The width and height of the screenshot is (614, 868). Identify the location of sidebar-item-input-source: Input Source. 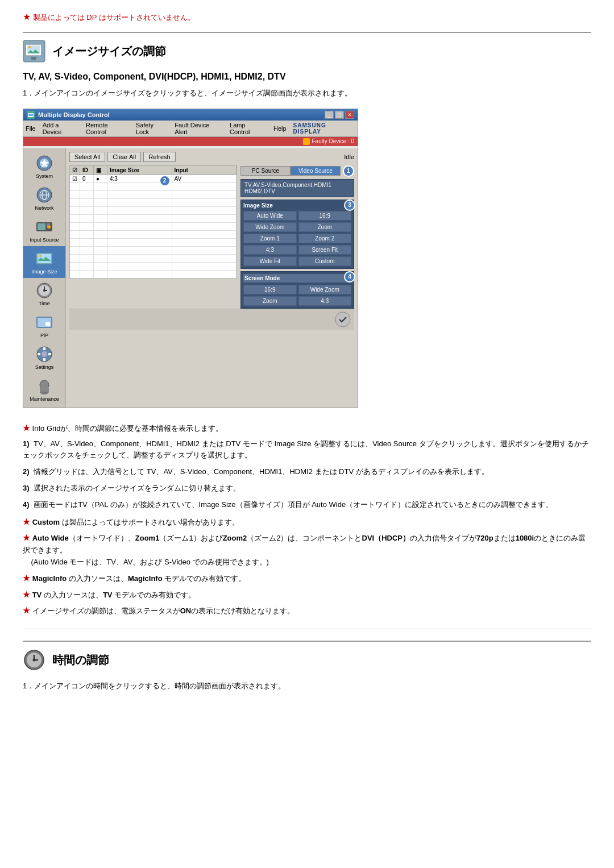
(44, 230).